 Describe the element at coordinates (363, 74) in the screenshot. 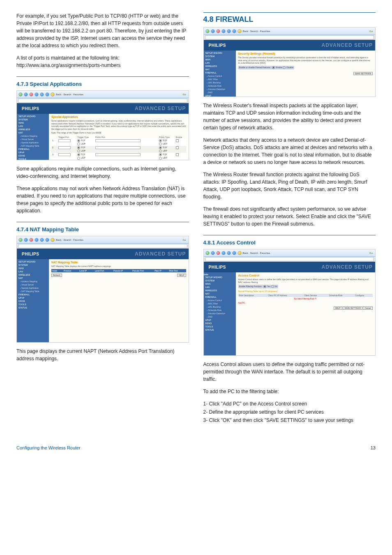

I see `fw-save-button: SAVE SETTINGS` at that location.